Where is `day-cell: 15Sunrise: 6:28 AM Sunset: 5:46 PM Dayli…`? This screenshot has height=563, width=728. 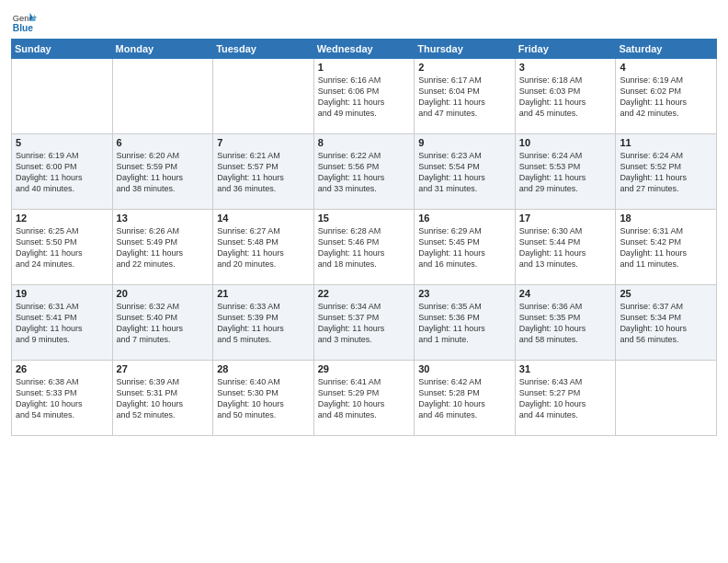 day-cell: 15Sunrise: 6:28 AM Sunset: 5:46 PM Dayli… is located at coordinates (364, 247).